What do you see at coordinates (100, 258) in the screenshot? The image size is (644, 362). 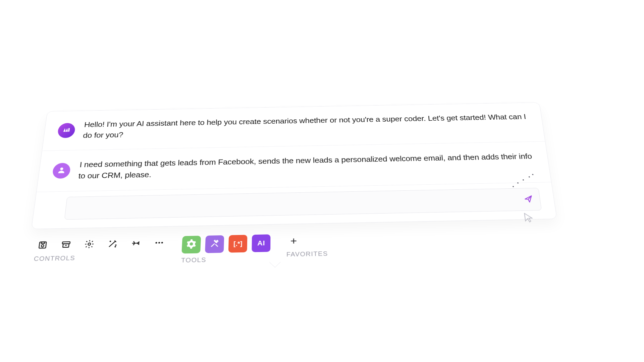 I see `controls-label: CONTROLS` at bounding box center [100, 258].